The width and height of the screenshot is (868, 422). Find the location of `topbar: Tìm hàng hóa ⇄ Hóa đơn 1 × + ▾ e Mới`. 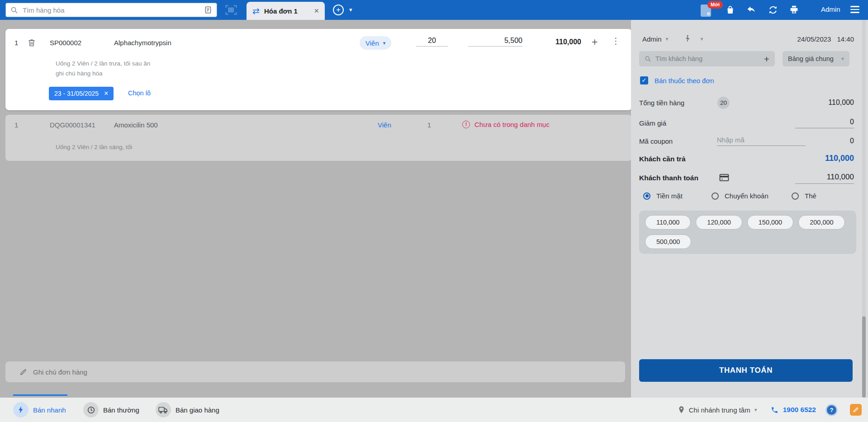

topbar: Tìm hàng hóa ⇄ Hóa đơn 1 × + ▾ e Mới is located at coordinates (434, 10).